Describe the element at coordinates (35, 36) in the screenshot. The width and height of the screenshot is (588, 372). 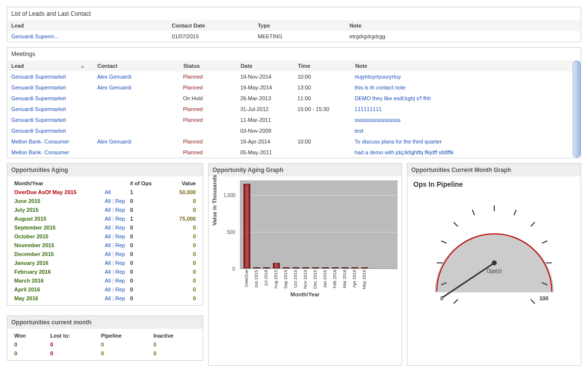
I see `lead-link: Genuardi Superm...` at that location.